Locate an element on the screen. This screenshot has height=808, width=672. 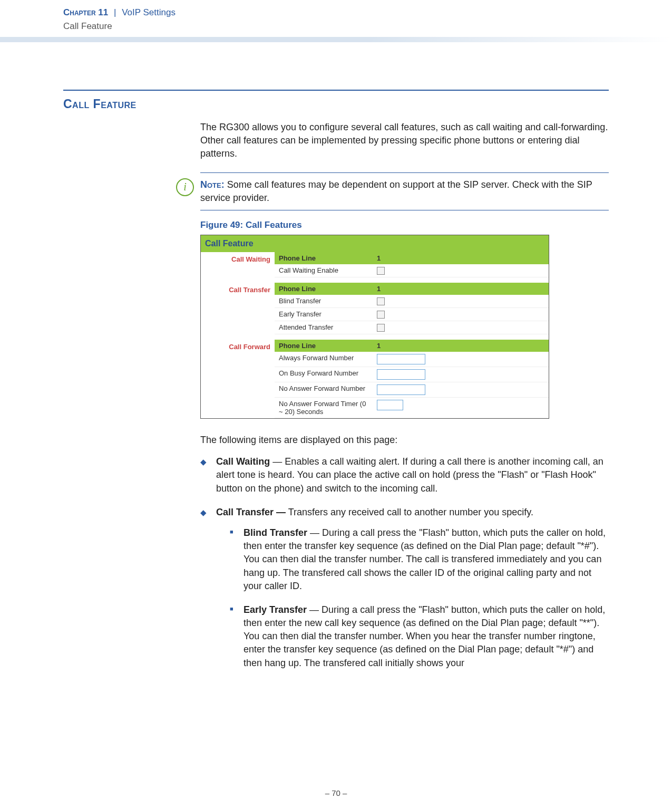
figure-row: Blind Transfer is located at coordinates (412, 302).